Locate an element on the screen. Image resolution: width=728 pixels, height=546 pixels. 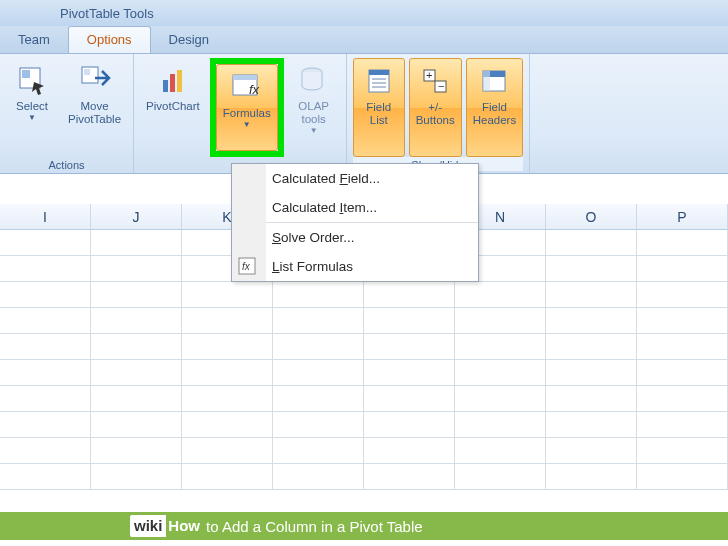
select-button: Select ▼ is located at coordinates (32, 108).